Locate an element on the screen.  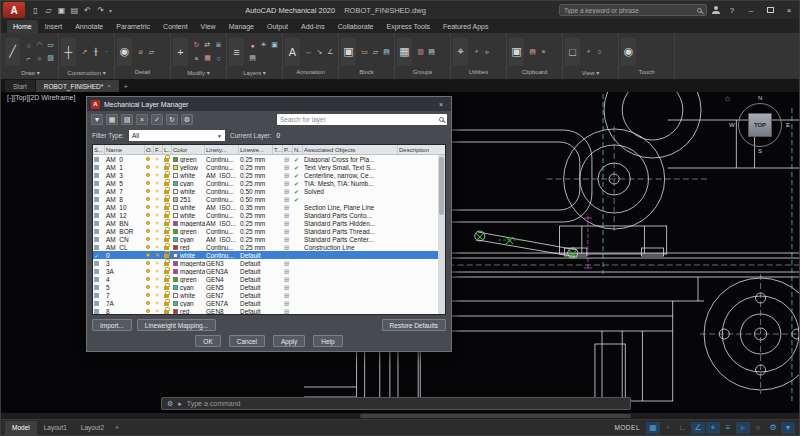
layer-linetype: Continu... is located at coordinates (222, 247).